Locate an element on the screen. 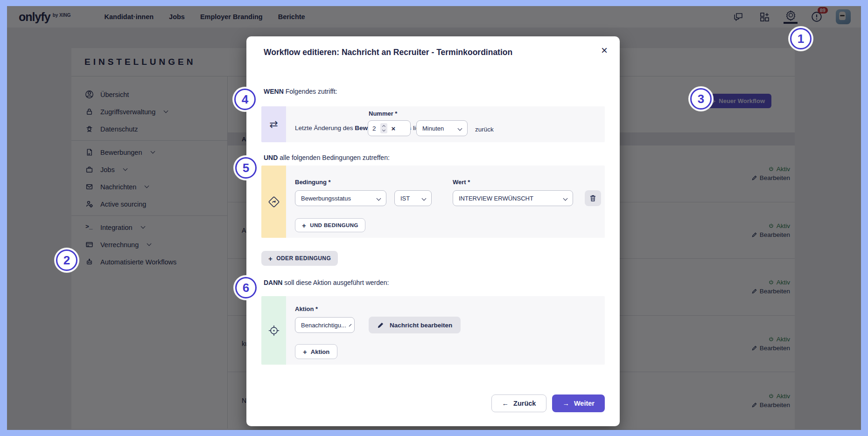 The height and width of the screenshot is (436, 868). add-oder-bedingung-button: + ODER BEDINGUNG is located at coordinates (300, 258).